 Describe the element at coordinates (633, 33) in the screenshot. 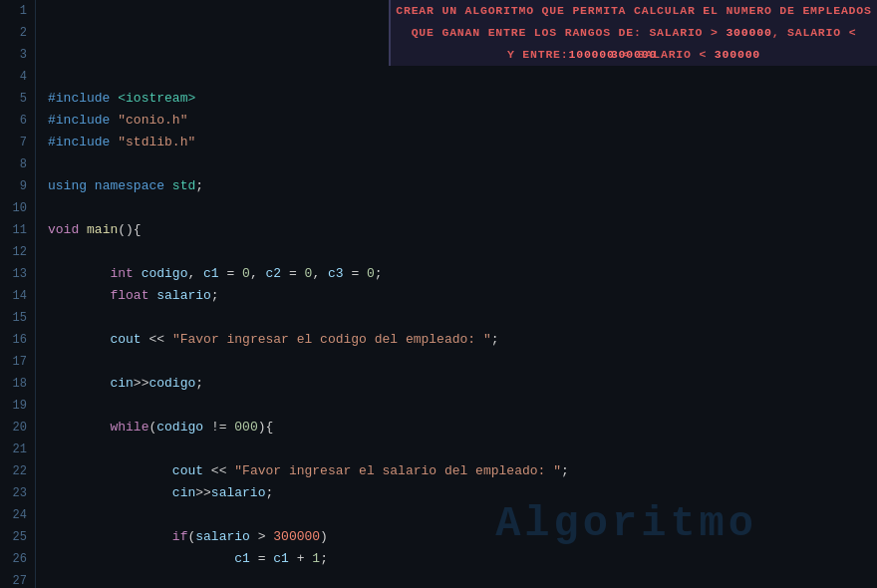

I see `comment-banner: CREAR UN ALGORITMO QUE PERMITA CALCULAR …` at that location.